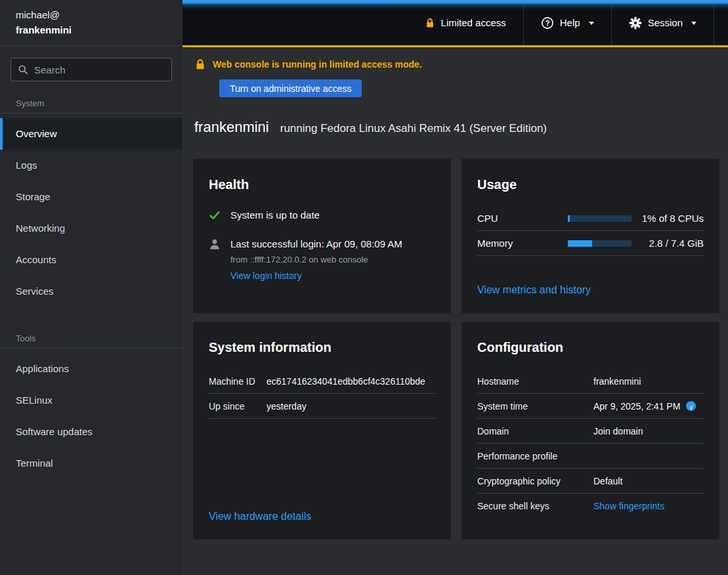  What do you see at coordinates (721, 22) in the screenshot?
I see `masthead-spacer` at bounding box center [721, 22].